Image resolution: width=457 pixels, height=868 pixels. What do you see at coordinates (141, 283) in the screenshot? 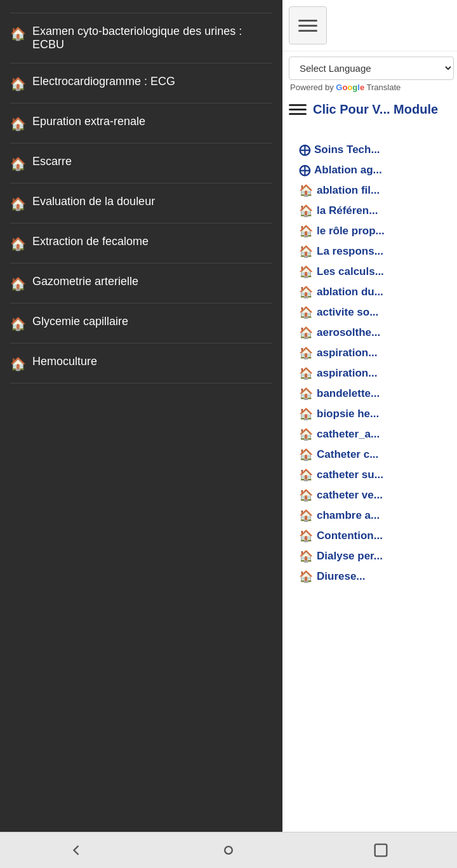
I see `sidebar-item-6: 🏠Gazometrie arterielle` at bounding box center [141, 283].